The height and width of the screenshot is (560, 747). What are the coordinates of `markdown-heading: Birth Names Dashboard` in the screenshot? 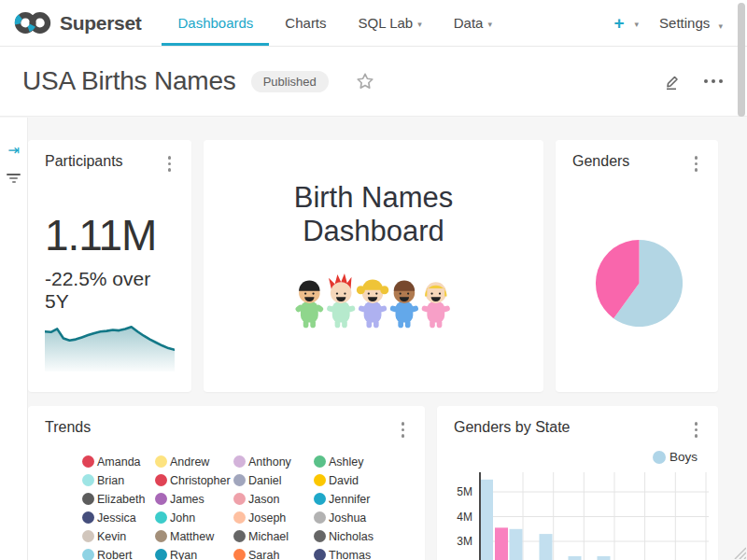 It's located at (374, 215).